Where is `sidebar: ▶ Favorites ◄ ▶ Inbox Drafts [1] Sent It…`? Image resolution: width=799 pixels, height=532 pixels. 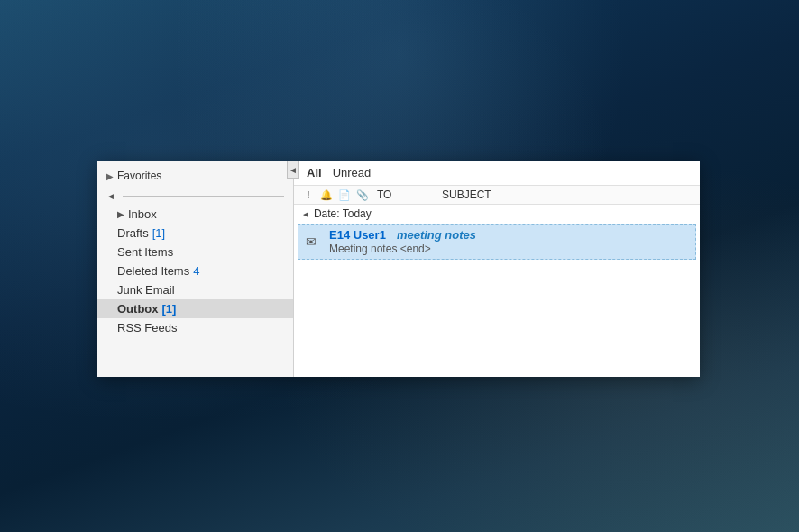 sidebar: ▶ Favorites ◄ ▶ Inbox Drafts [1] Sent It… is located at coordinates (196, 269).